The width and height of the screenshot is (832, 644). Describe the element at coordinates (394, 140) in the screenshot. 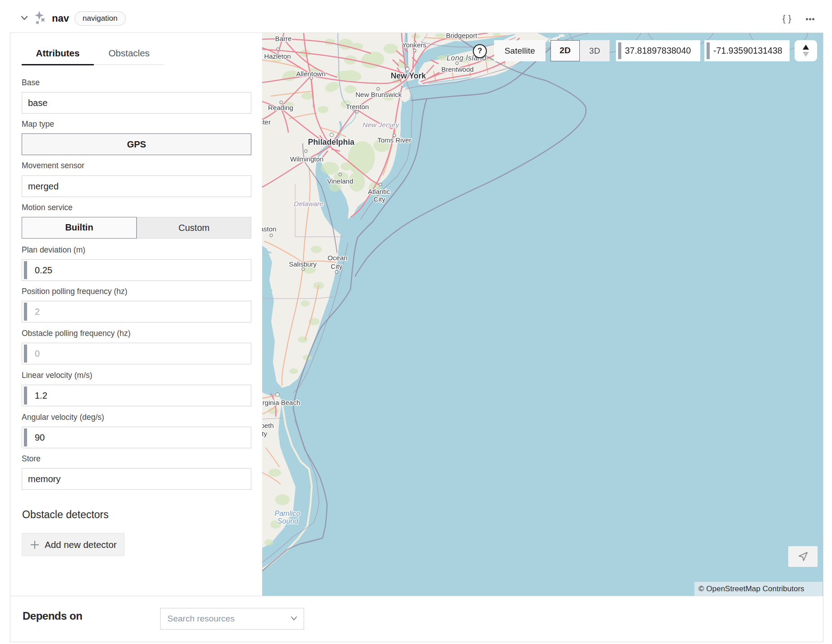

I see `svg-text: Toms River` at that location.